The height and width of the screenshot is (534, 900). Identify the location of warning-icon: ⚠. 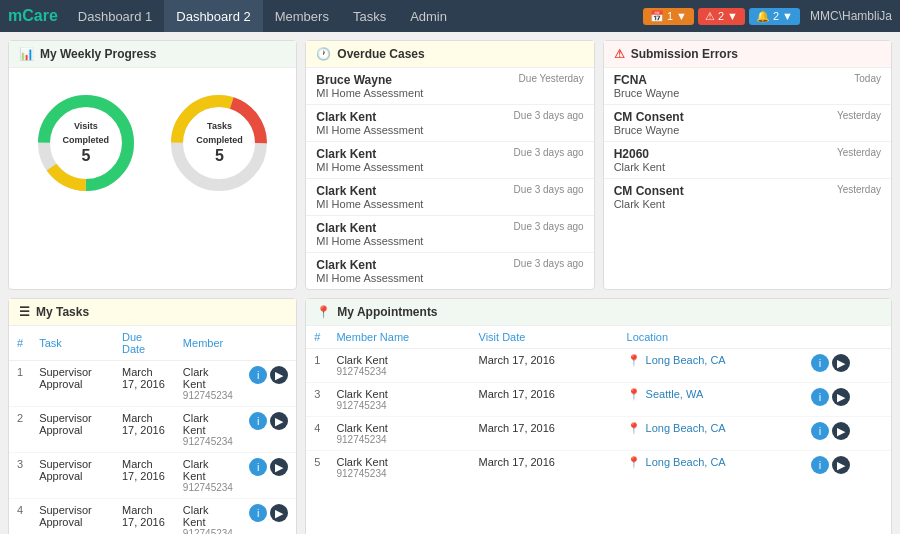
(620, 54).